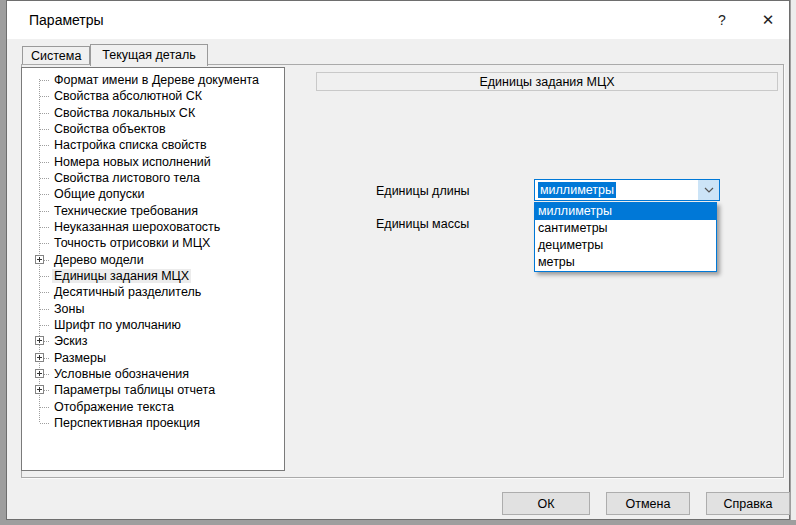 Image resolution: width=796 pixels, height=525 pixels. I want to click on tree-item: Номера новых исполнений, so click(153, 162).